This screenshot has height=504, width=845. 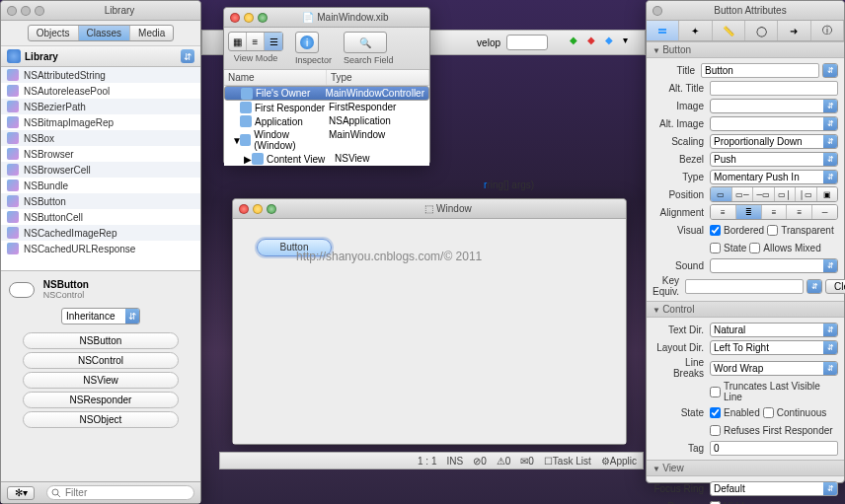 I want to click on tab-objects: Objects, so click(x=53, y=34).